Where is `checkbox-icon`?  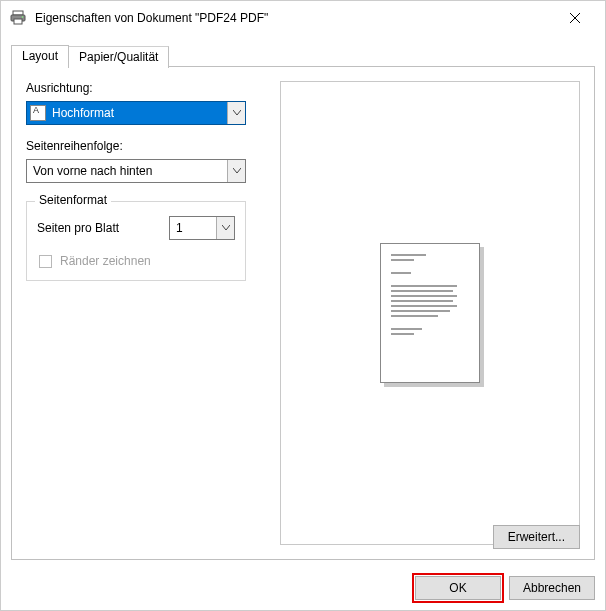
checkbox-icon is located at coordinates (46, 262).